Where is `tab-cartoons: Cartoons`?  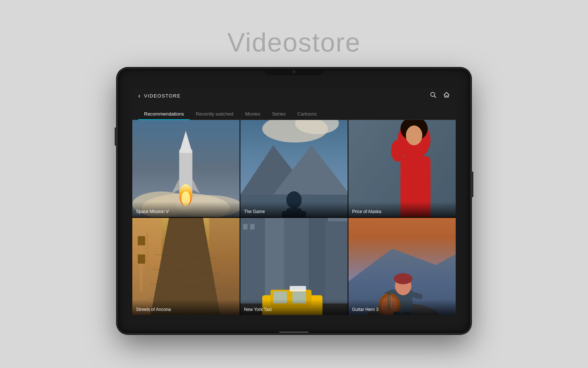
tab-cartoons: Cartoons is located at coordinates (307, 114).